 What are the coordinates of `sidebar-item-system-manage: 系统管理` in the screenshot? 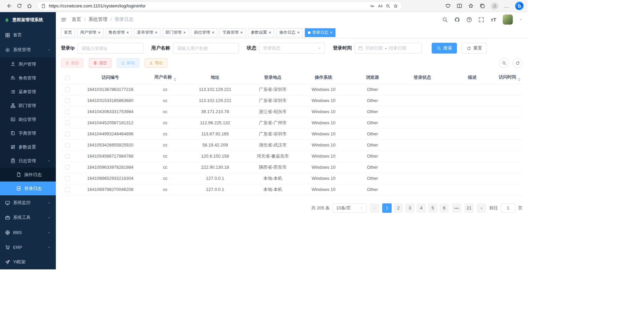 It's located at (28, 50).